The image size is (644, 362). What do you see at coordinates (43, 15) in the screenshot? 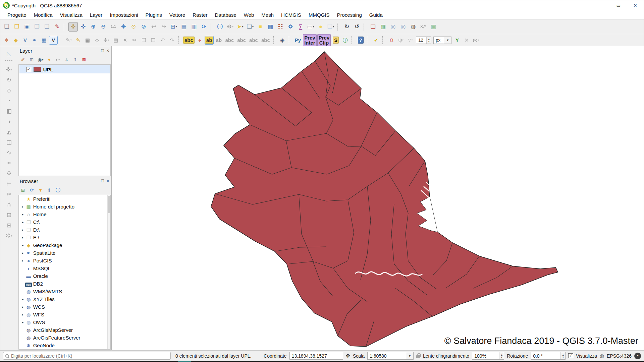
I see `menu-modifica: Modifica` at bounding box center [43, 15].